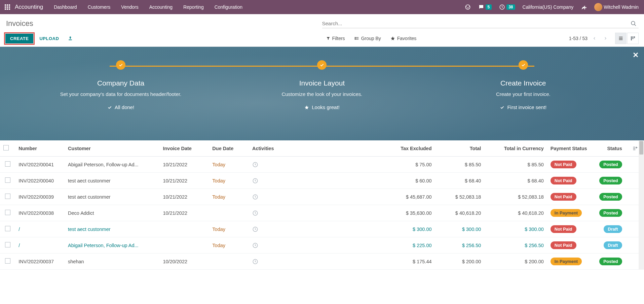 This screenshot has height=304, width=644. I want to click on menu-reporting: Reporting, so click(194, 7).